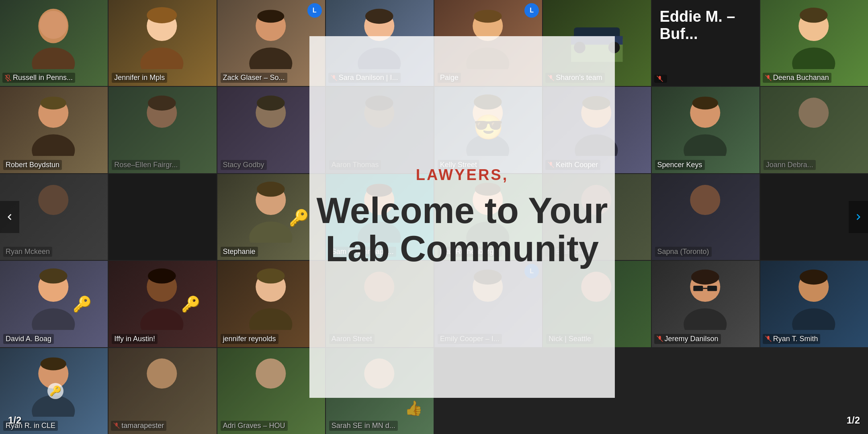  I want to click on name-sapna: Sapna (Toronto), so click(683, 252).